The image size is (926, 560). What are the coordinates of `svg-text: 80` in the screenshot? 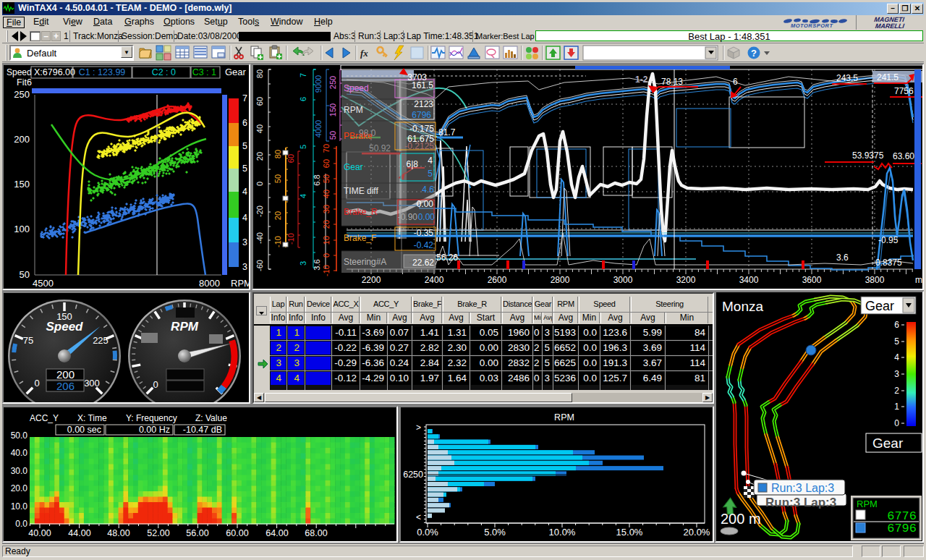 It's located at (260, 74).